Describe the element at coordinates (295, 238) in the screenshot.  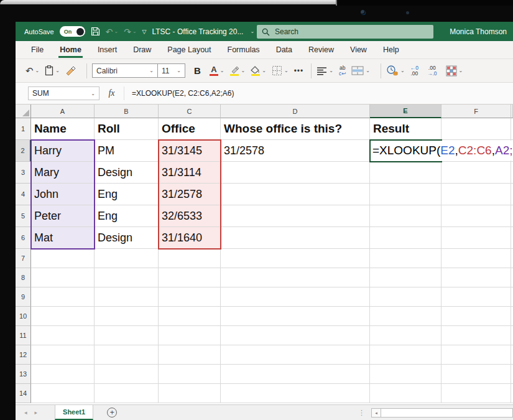
I see `cell-d6` at that location.